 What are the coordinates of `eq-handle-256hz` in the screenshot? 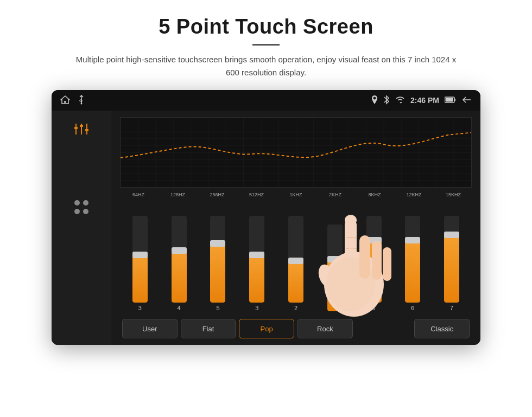 It's located at (218, 243).